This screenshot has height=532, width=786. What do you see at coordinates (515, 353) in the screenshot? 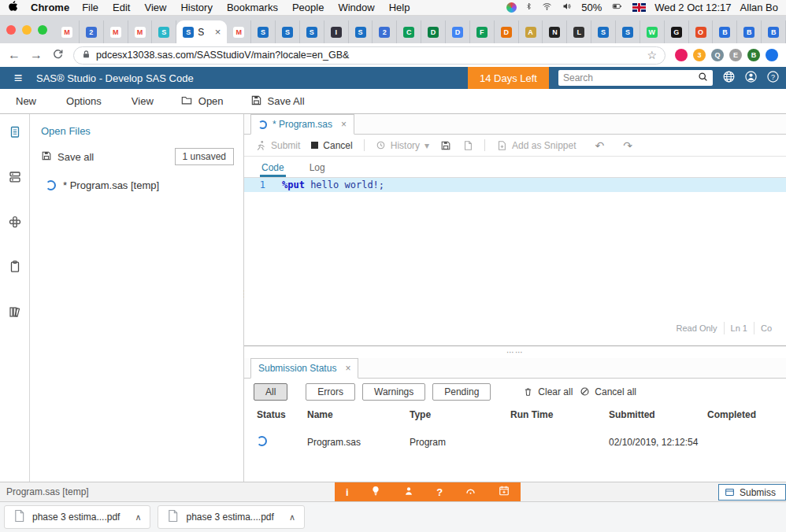
I see `splitter-handle-icon: ⋯⋯` at bounding box center [515, 353].